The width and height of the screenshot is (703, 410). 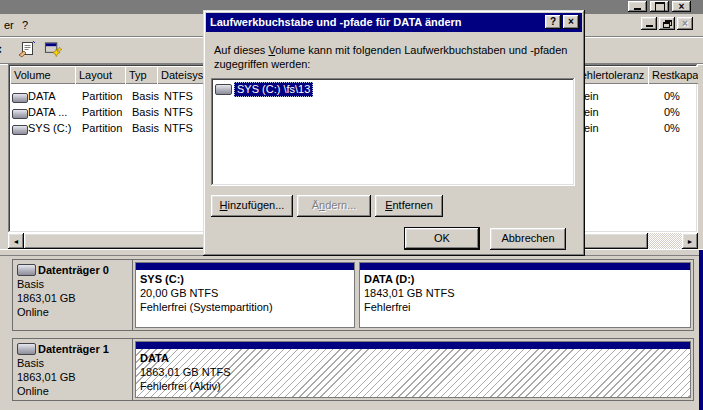 What do you see at coordinates (667, 24) in the screenshot?
I see `child-restore-button` at bounding box center [667, 24].